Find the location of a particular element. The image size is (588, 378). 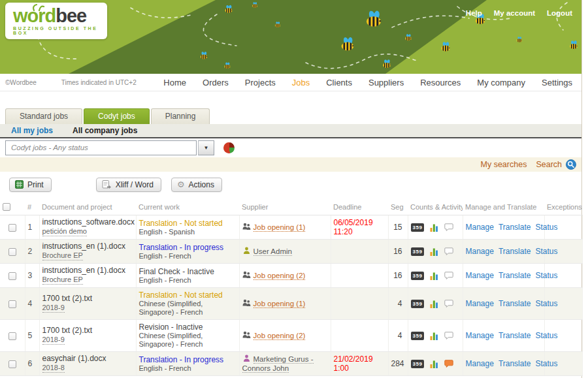

search-link: Search is located at coordinates (549, 165).